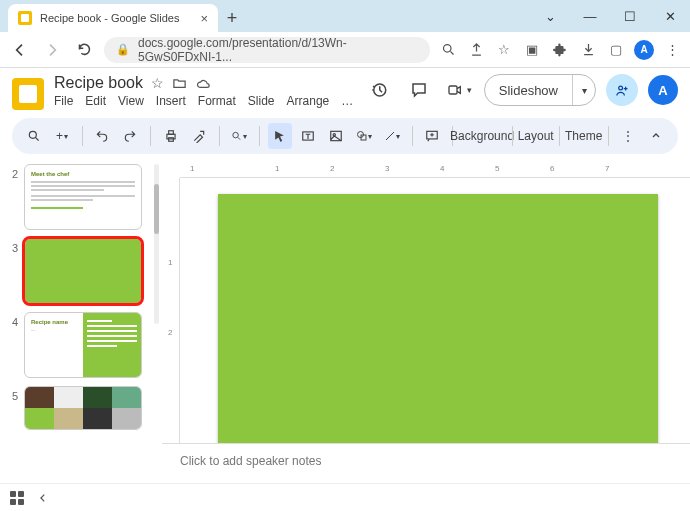 The image size is (690, 511). What do you see at coordinates (482, 136) in the screenshot?
I see `background-button: Background` at bounding box center [482, 136].